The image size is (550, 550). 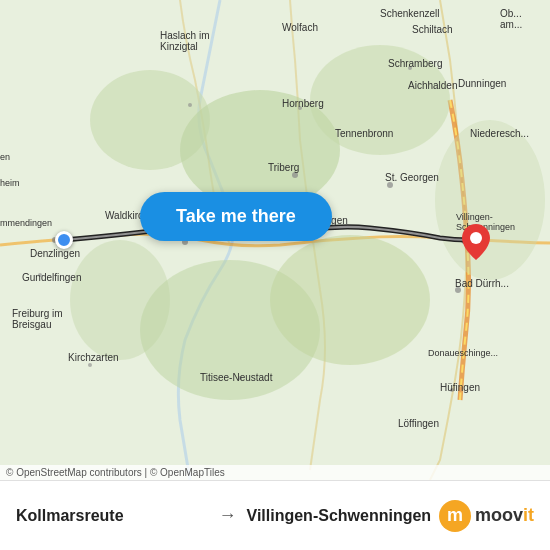 What do you see at coordinates (112, 516) in the screenshot?
I see `from-city-label: Kollmarsreute` at bounding box center [112, 516].